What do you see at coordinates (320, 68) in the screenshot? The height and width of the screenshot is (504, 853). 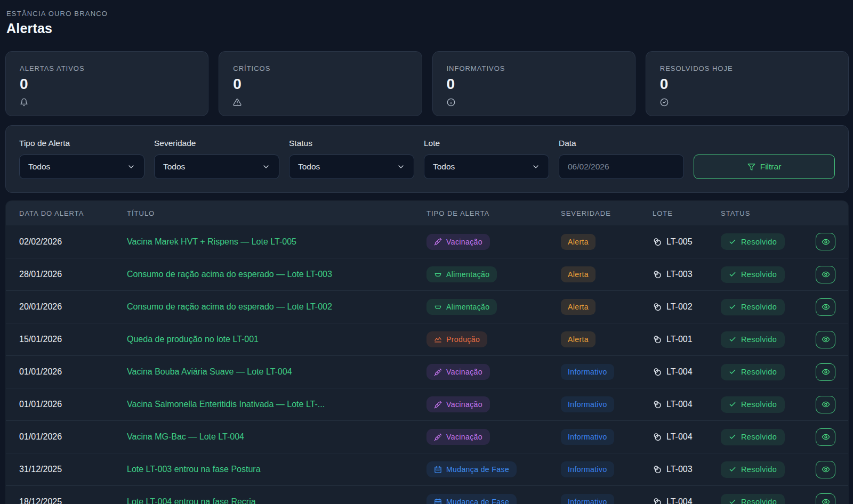 I see `stat-label: CRÍTICOS` at bounding box center [320, 68].